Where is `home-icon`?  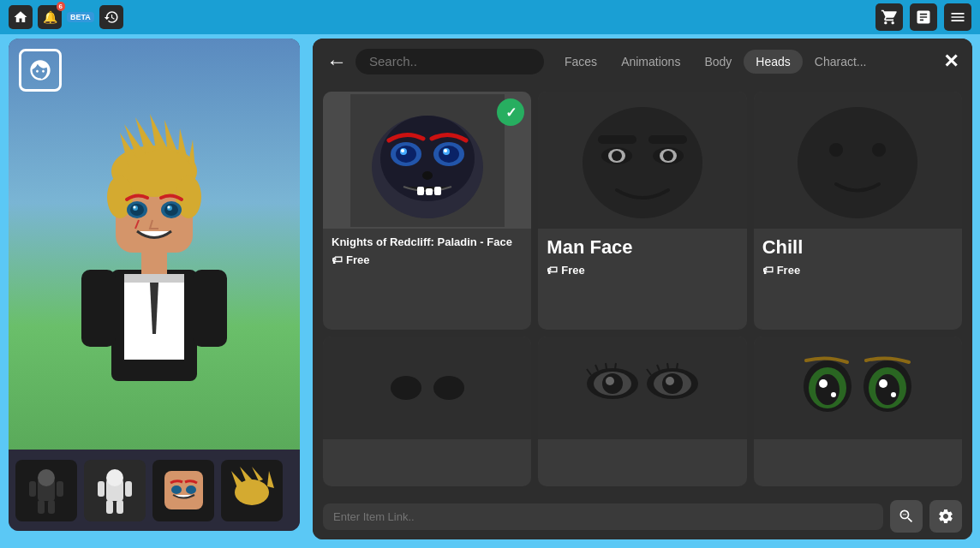 home-icon is located at coordinates (21, 17).